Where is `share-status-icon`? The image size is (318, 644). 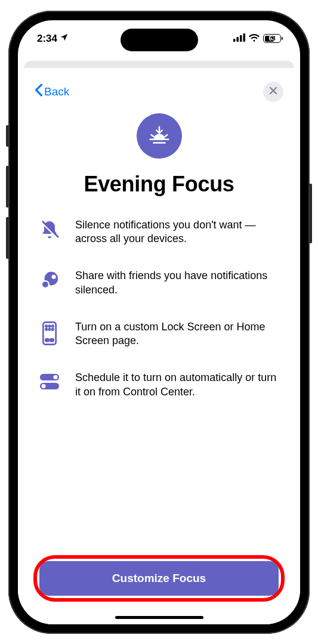
share-status-icon is located at coordinates (50, 280).